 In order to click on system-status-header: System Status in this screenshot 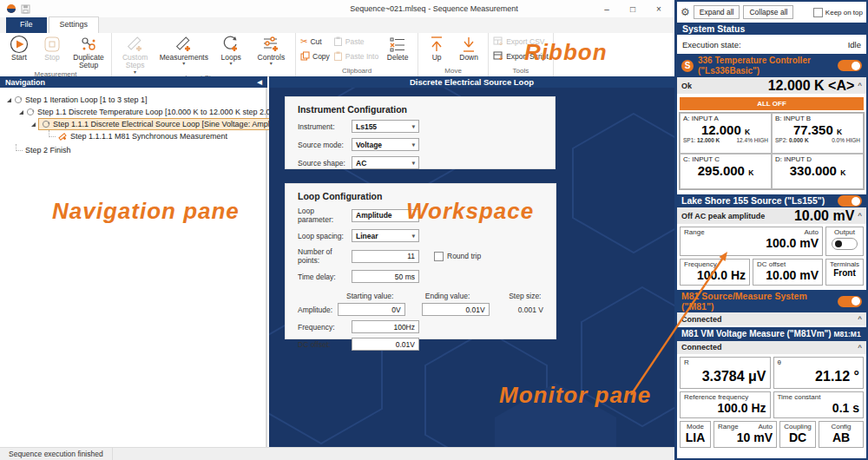, I will do `click(772, 29)`.